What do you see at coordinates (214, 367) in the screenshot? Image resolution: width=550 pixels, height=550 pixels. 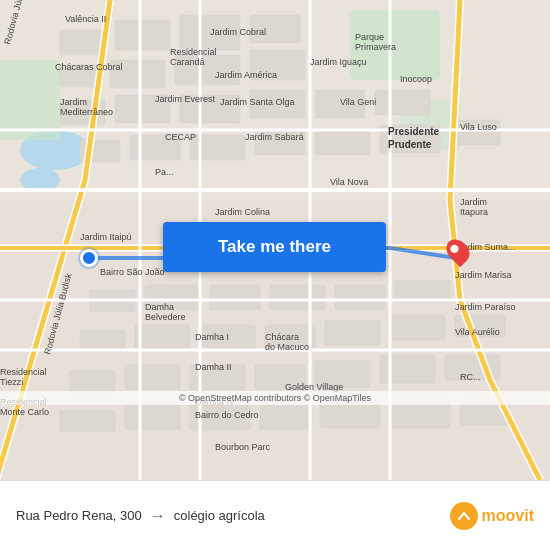 I see `svg-text: Damha II` at bounding box center [214, 367].